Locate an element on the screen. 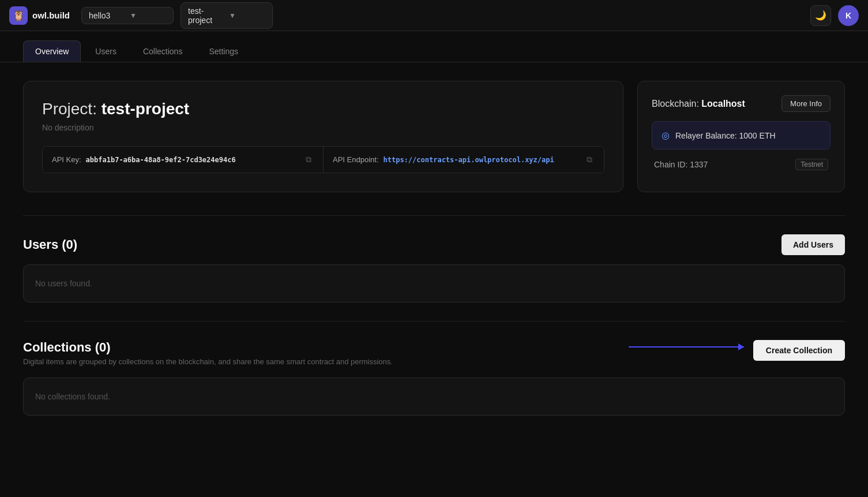 This screenshot has height=497, width=868. api-endpoint-value: https://contracts-api.owlprotocol.xyz/ap… is located at coordinates (469, 160).